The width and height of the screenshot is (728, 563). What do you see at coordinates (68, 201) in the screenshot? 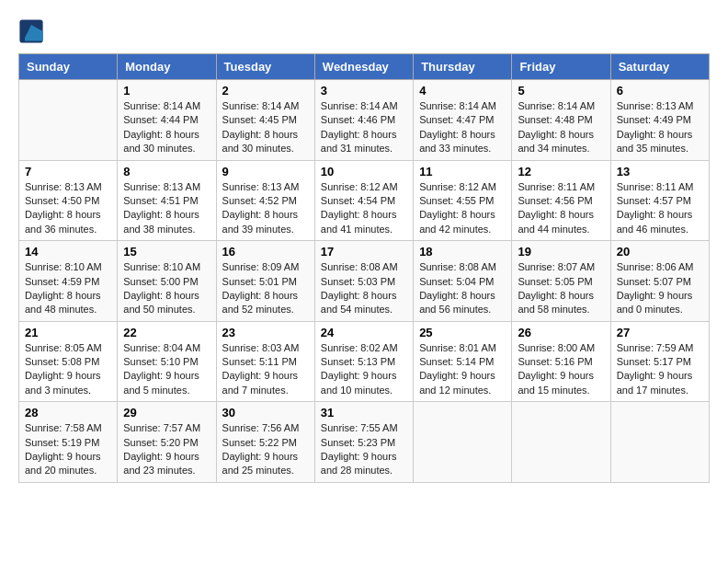
I see `calendar-cell: 7Sunrise: 8:13 AM Sunset: 4:50 PM Daylig…` at bounding box center [68, 201].